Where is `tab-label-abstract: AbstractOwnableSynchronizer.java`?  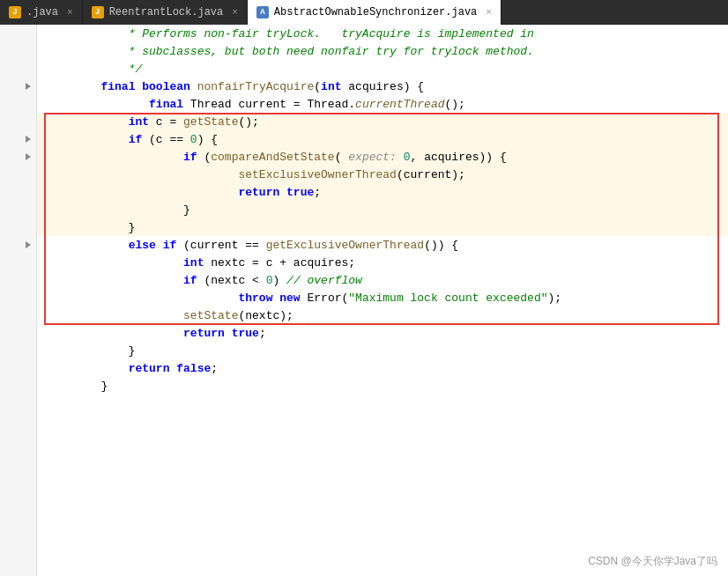
tab-label-abstract: AbstractOwnableSynchronizer.java is located at coordinates (375, 12).